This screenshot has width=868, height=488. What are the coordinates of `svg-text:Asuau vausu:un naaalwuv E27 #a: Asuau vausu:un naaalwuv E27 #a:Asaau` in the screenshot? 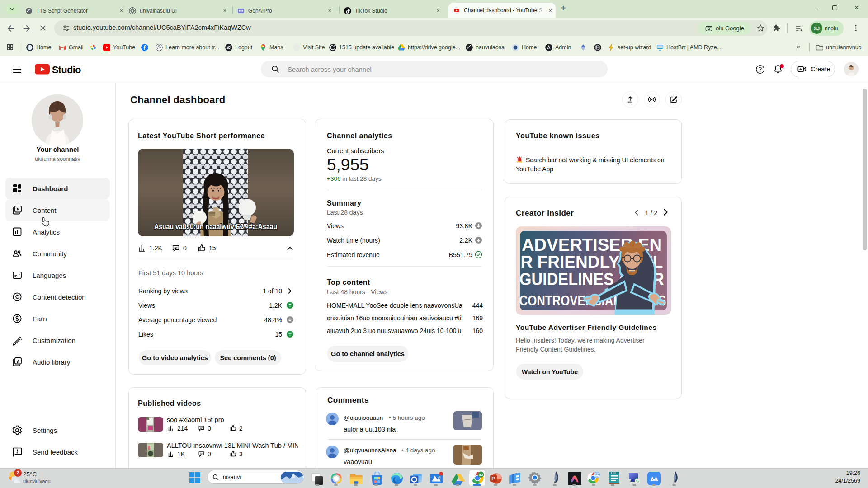 It's located at (216, 226).